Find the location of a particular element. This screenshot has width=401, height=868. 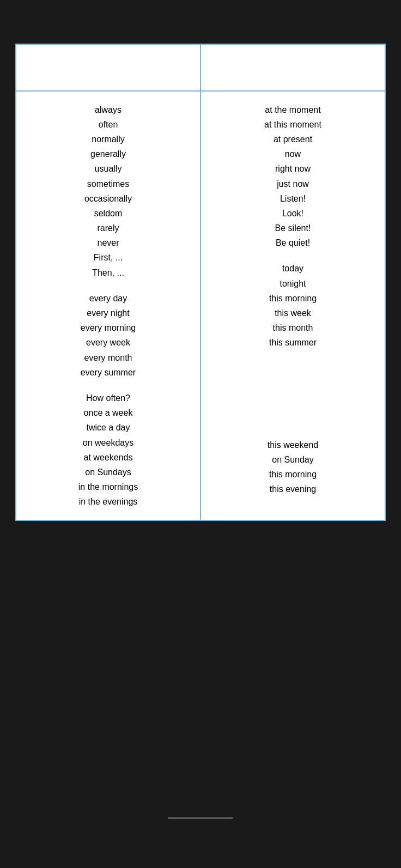

list-item: just now is located at coordinates (293, 184).